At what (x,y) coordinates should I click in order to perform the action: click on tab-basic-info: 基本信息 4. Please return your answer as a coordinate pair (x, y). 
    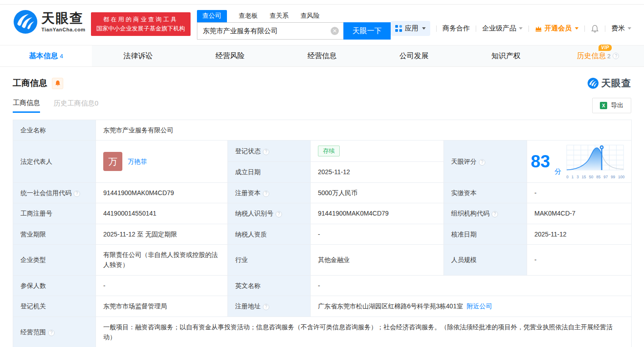
    Looking at the image, I should click on (46, 56).